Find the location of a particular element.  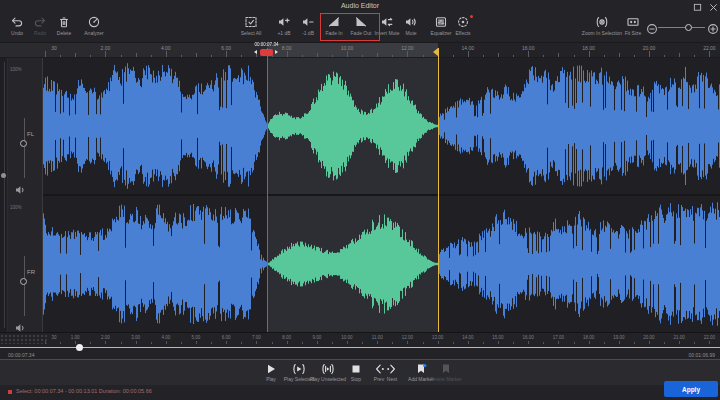

ruler-time-label: 18.00 is located at coordinates (589, 48).